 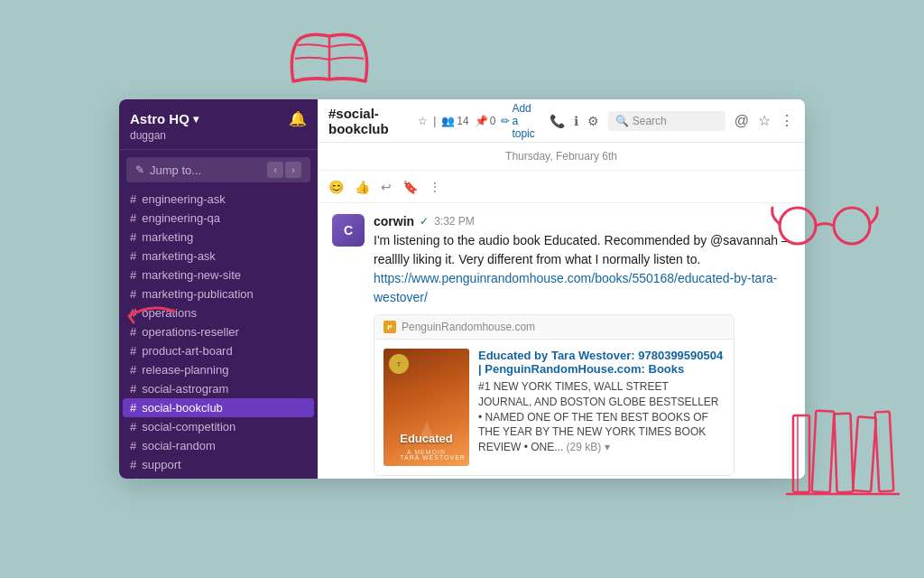 What do you see at coordinates (561, 157) in the screenshot?
I see `date-divider: Thursday, February 6th` at bounding box center [561, 157].